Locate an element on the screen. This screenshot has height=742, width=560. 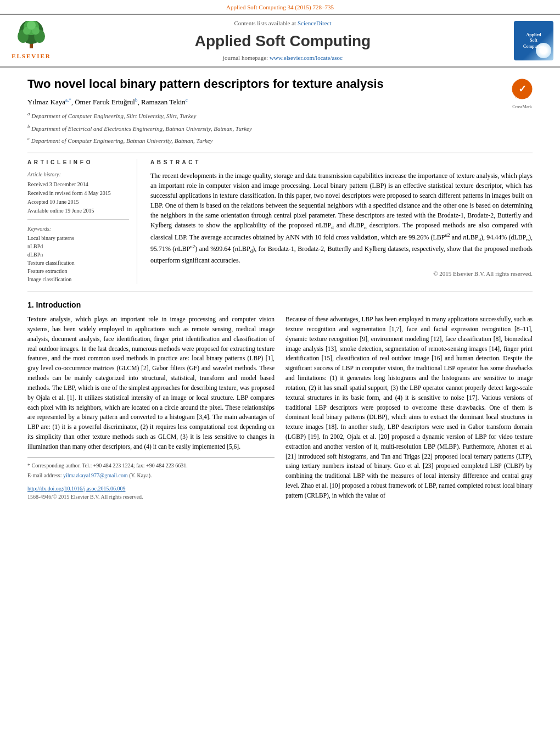
keyword-feature: Feature extraction is located at coordinates (78, 271).